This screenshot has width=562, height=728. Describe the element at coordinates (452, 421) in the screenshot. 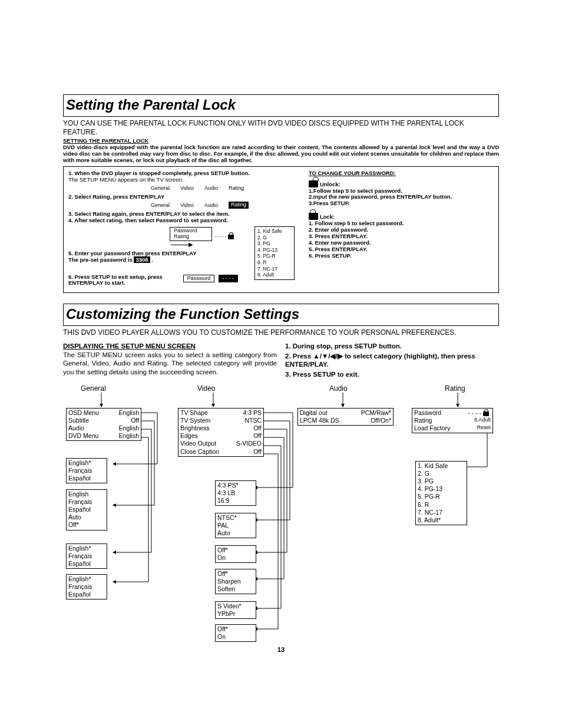

I see `rating-box: Password- - - - Rating8.Adult Load Facto…` at that location.